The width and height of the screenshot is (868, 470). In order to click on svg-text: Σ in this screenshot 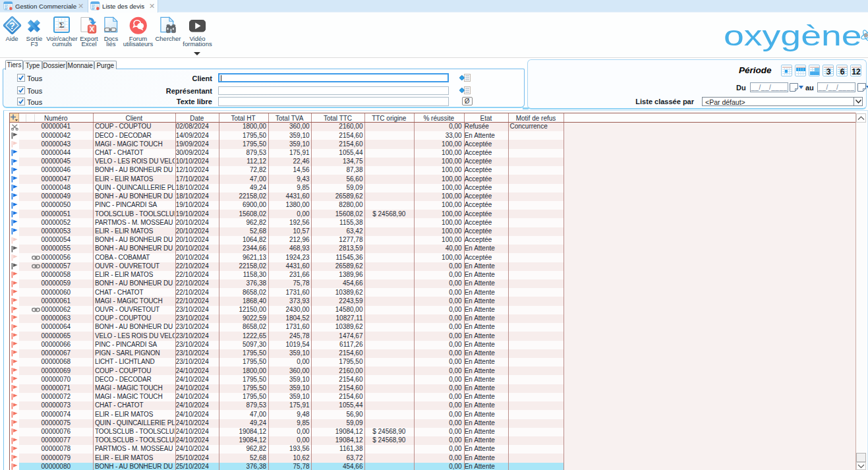, I will do `click(61, 25)`.